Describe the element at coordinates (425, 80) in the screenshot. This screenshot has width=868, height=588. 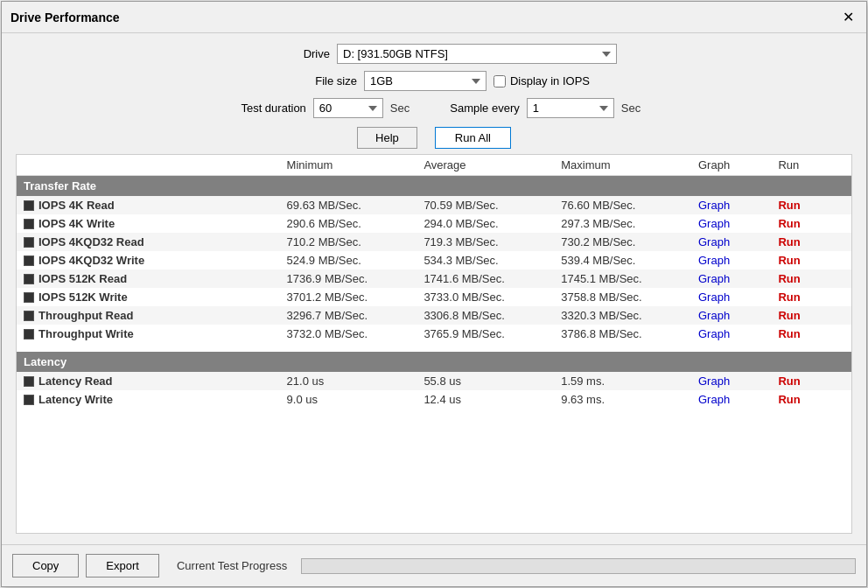
I see `filesize-select: 1GB` at that location.